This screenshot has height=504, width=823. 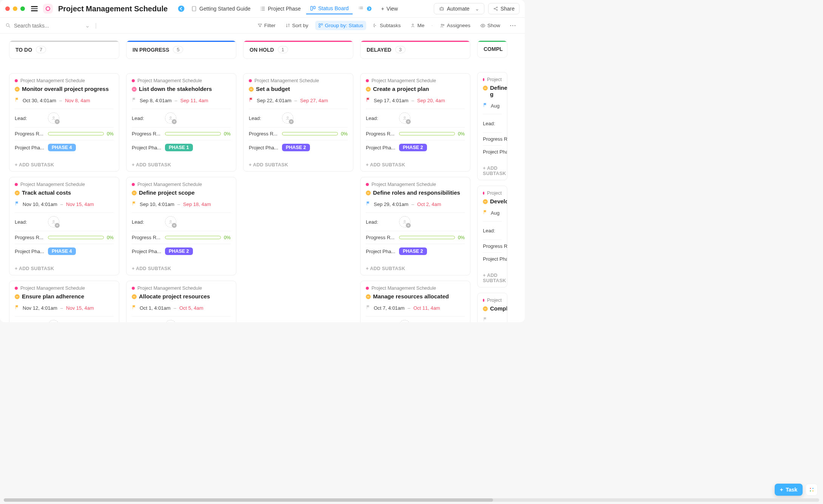 I want to click on show-button: Show, so click(x=490, y=26).